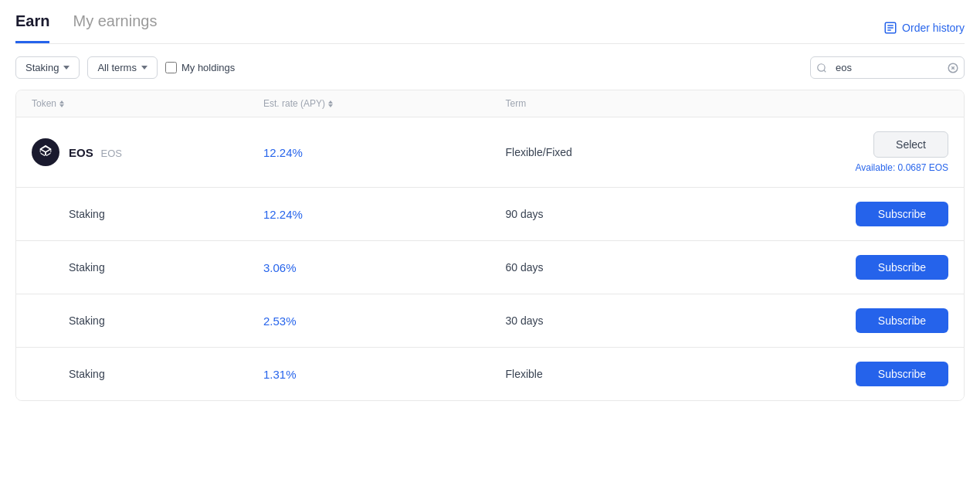  What do you see at coordinates (385, 321) in the screenshot?
I see `sub-row-rate-2: 2.53%` at bounding box center [385, 321].